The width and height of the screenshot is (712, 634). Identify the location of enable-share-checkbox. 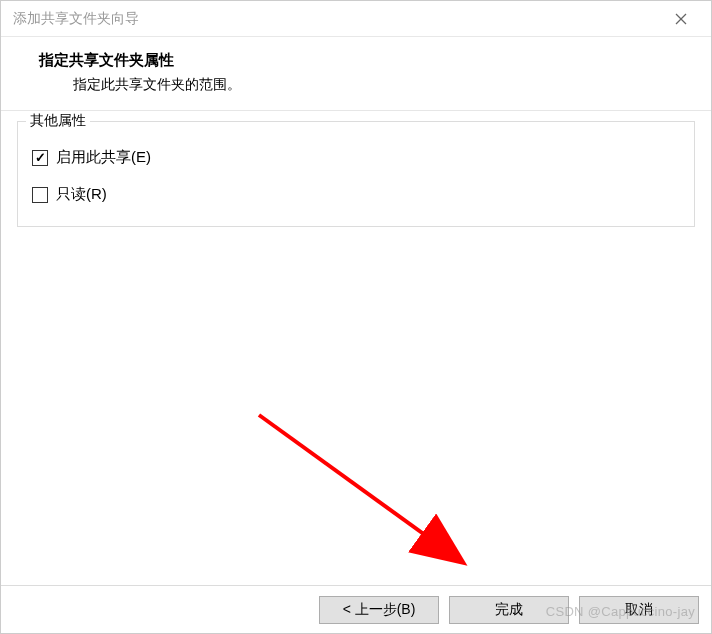
(40, 158).